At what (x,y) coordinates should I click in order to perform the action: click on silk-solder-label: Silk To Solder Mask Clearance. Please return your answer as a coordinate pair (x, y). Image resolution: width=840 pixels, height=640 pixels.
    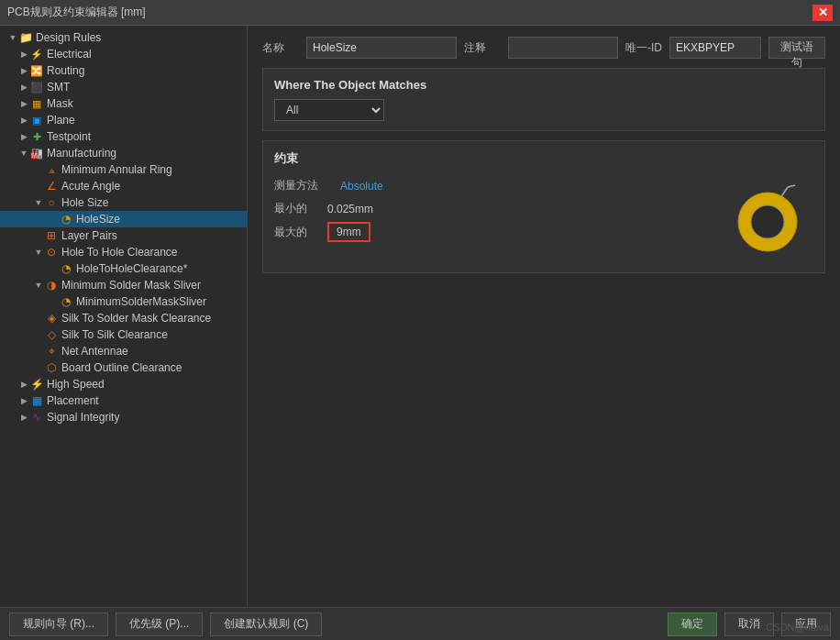
    Looking at the image, I should click on (136, 318).